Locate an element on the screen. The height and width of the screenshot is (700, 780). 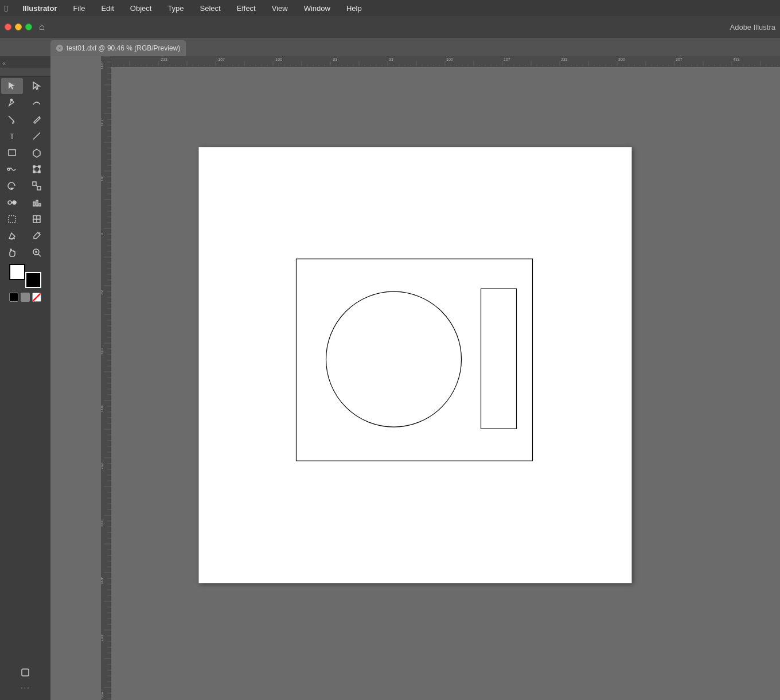
curvature-tool is located at coordinates (37, 103).